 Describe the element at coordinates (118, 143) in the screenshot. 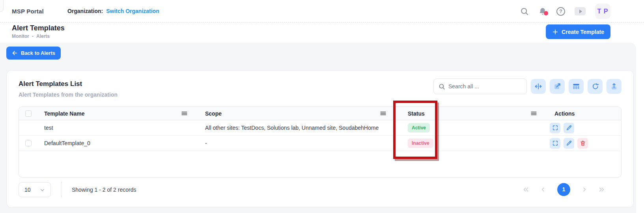

I see `template-name-cell: DefaultTemplate_0` at that location.